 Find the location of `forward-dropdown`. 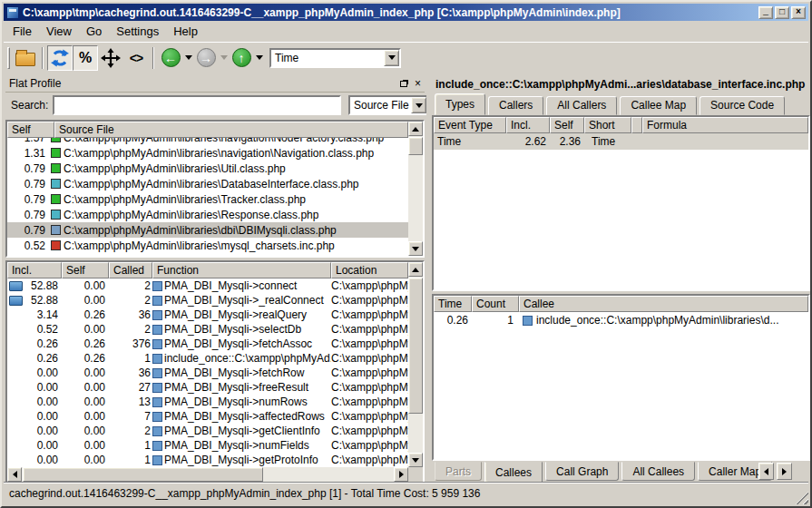

forward-dropdown is located at coordinates (223, 58).